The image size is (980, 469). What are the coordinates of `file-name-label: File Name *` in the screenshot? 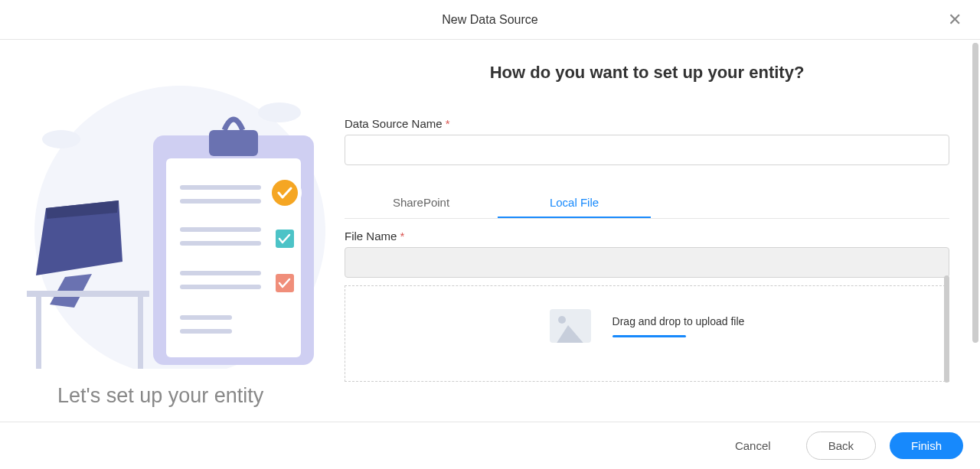 It's located at (647, 236).